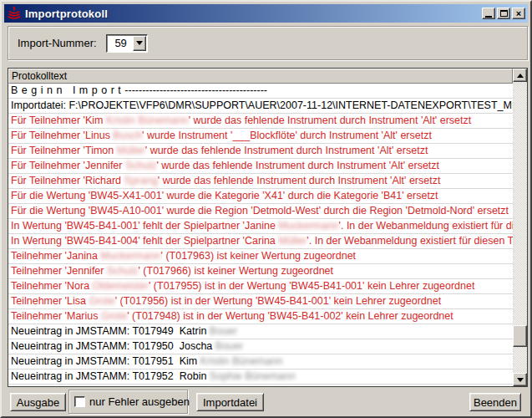 The height and width of the screenshot is (418, 532). Describe the element at coordinates (261, 181) in the screenshot. I see `list-item: Für Teilnehmer 'Richard Sprang' wurde da…` at that location.